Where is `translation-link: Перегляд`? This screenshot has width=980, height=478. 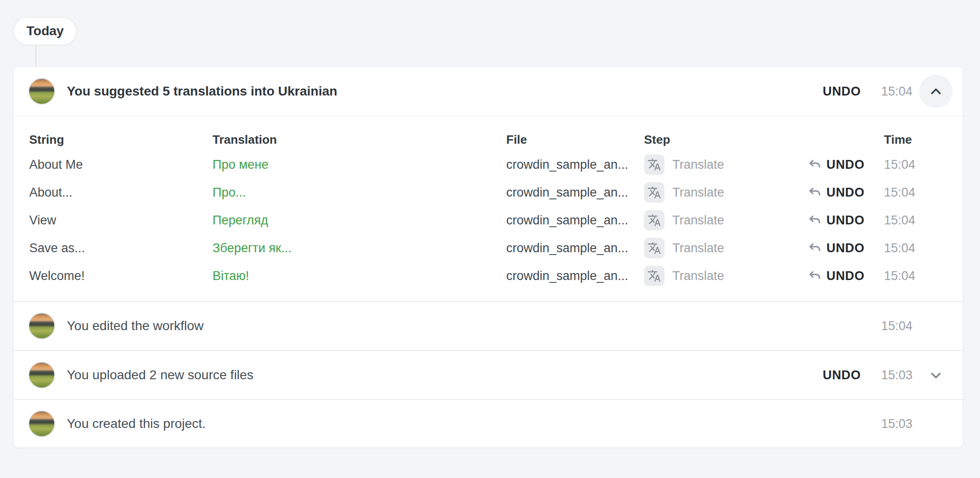 translation-link: Перегляд is located at coordinates (359, 221).